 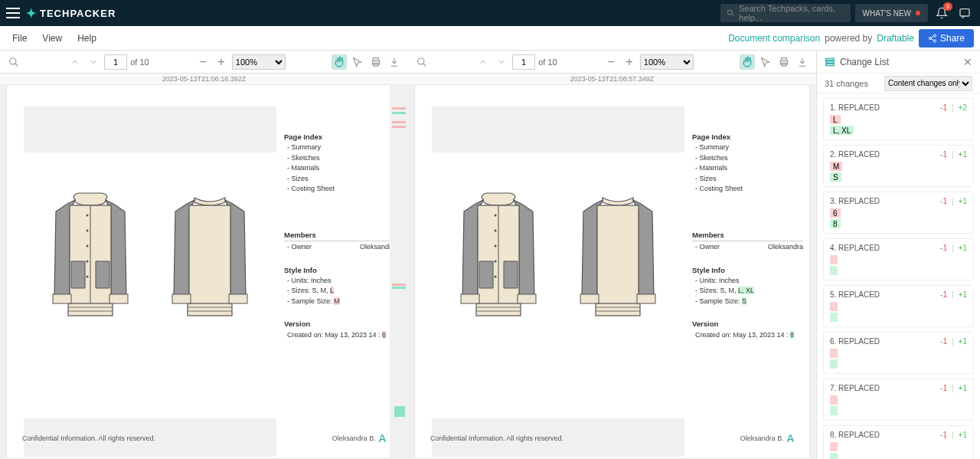 I want to click on change-item: 2. REPLACED-1|+1MS, so click(x=899, y=166).